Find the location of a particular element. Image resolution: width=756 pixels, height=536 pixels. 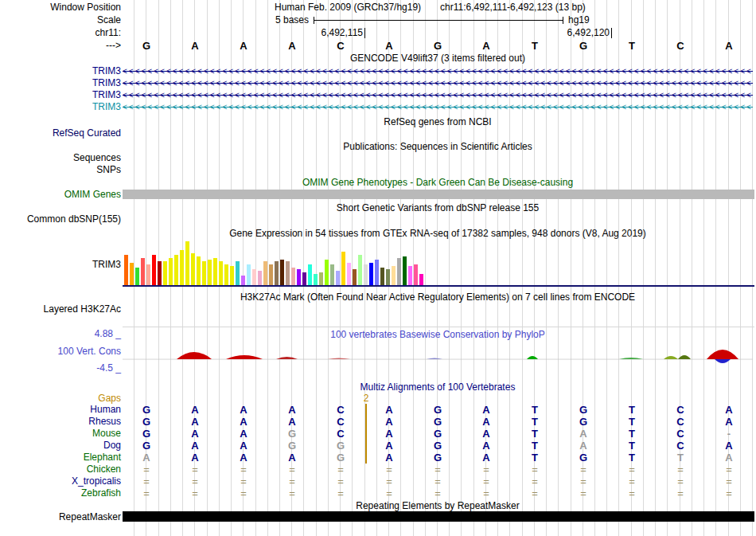

species-label-x_tropicalis: X_tropicalis is located at coordinates (60, 481).